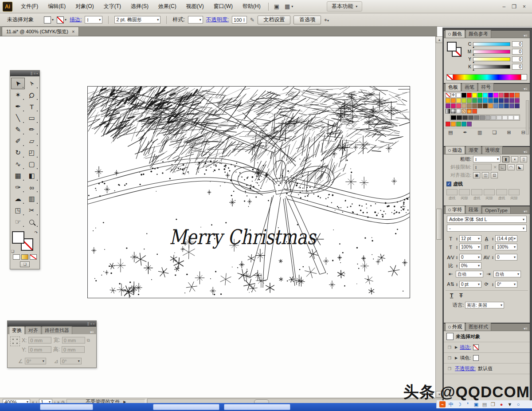  Describe the element at coordinates (473, 47) in the screenshot. I see `slider-marker-icon: ▲` at that location.